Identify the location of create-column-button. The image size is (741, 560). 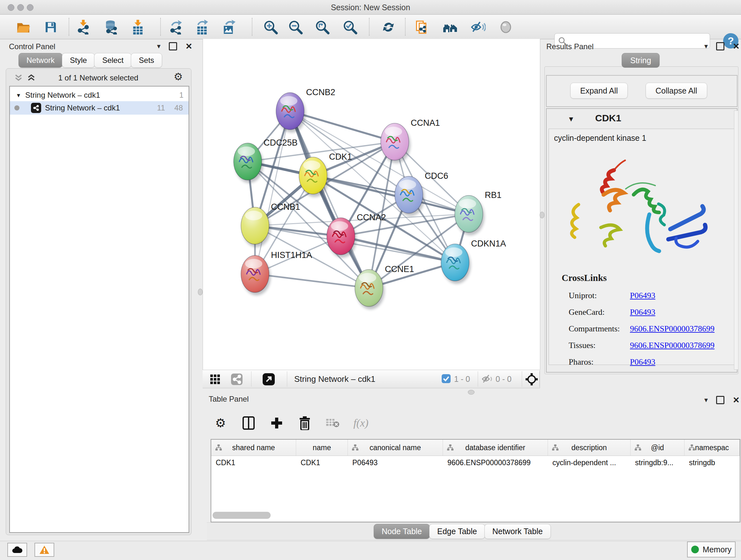
(277, 423).